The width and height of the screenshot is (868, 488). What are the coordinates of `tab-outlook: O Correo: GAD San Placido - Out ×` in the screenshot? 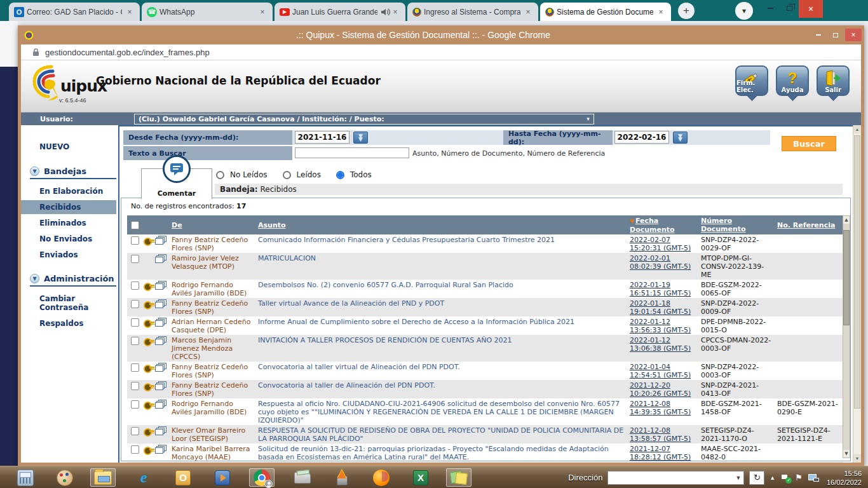 It's located at (74, 11).